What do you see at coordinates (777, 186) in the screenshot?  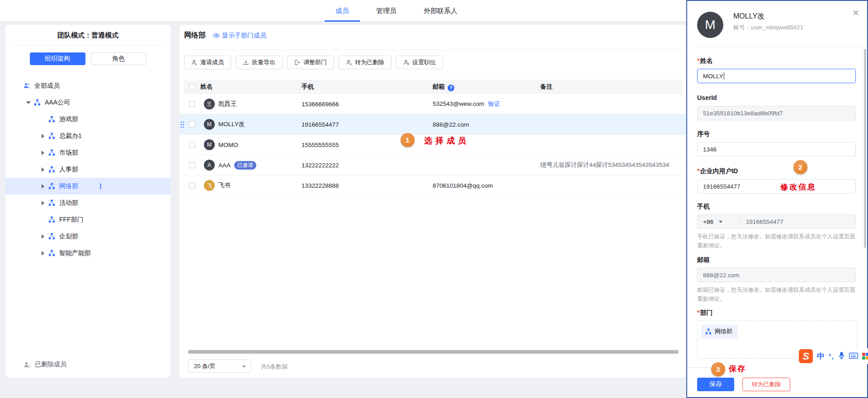 I see `enterprise-id-input: 19166554477` at bounding box center [777, 186].